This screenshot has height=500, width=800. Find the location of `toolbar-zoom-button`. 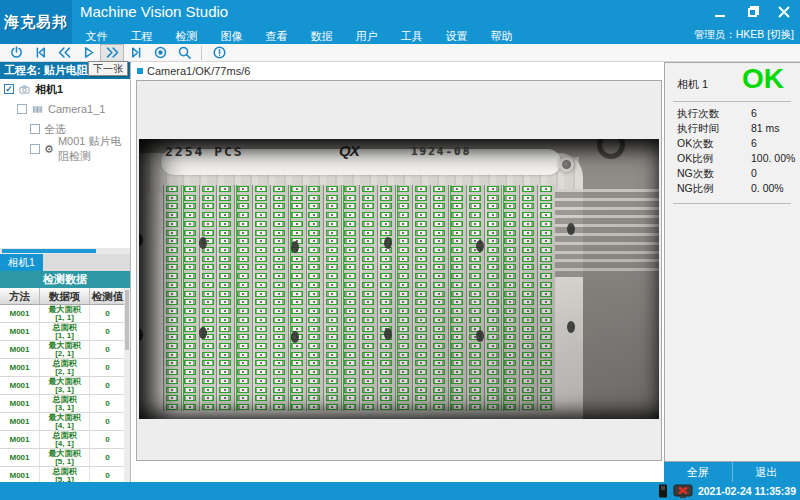

toolbar-zoom-button is located at coordinates (184, 53).